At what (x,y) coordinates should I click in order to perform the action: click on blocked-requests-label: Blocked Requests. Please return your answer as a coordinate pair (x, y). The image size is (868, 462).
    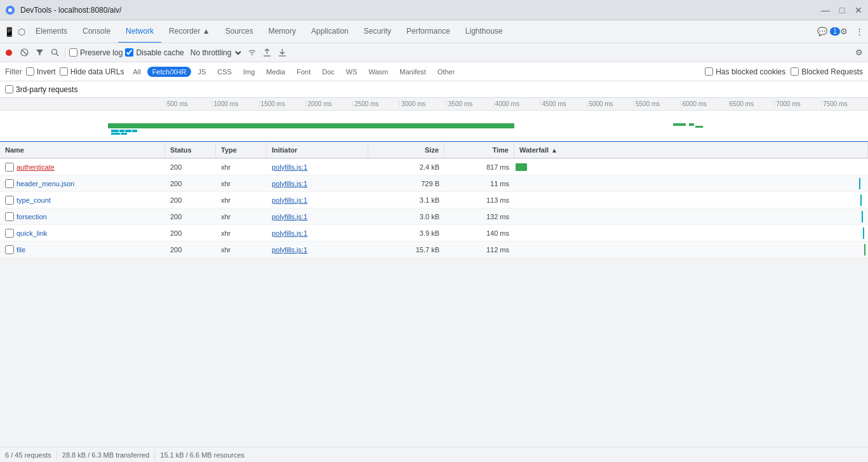
    Looking at the image, I should click on (827, 72).